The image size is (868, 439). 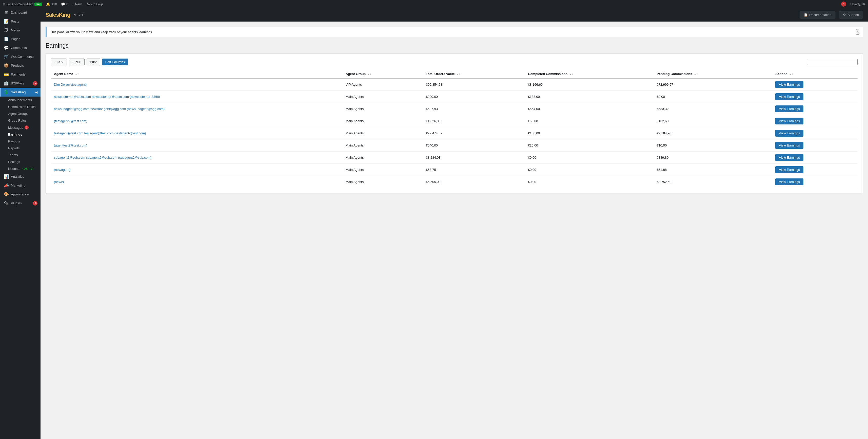 I want to click on sidebar-sub-commission-rules: Commission Rules, so click(x=20, y=107).